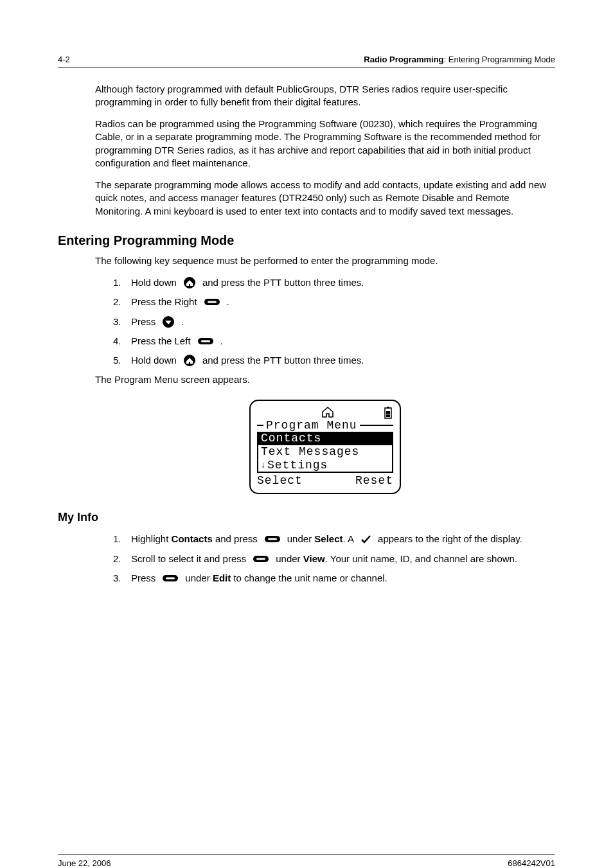 The height and width of the screenshot is (868, 613). Describe the element at coordinates (334, 321) in the screenshot. I see `entering-mode-steps: 1. Hold down and press the PTT button th…` at that location.